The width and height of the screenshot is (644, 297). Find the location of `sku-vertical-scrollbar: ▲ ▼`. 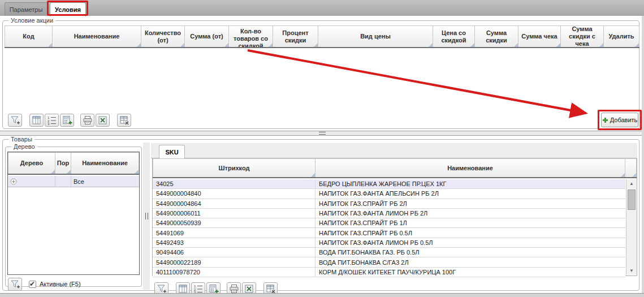

sku-vertical-scrollbar: ▲ ▼ is located at coordinates (631, 227).